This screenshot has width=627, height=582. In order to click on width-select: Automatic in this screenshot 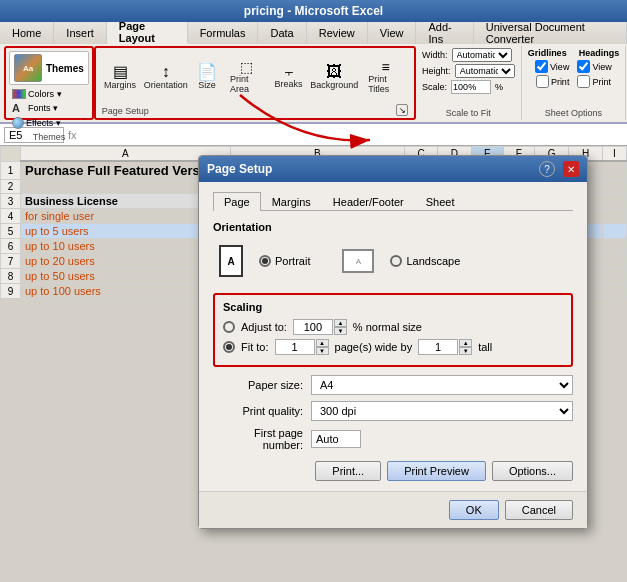, I will do `click(482, 55)`.